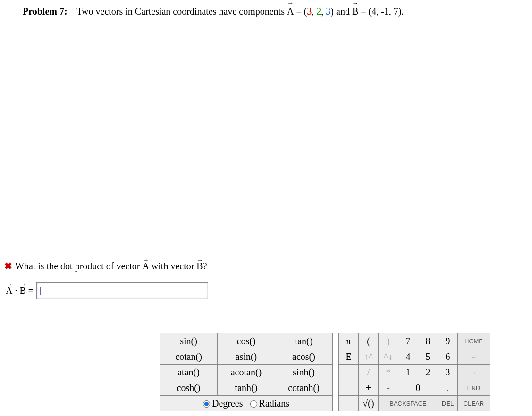 The width and height of the screenshot is (532, 416). I want to click on key-acotan: acotan(), so click(246, 373).